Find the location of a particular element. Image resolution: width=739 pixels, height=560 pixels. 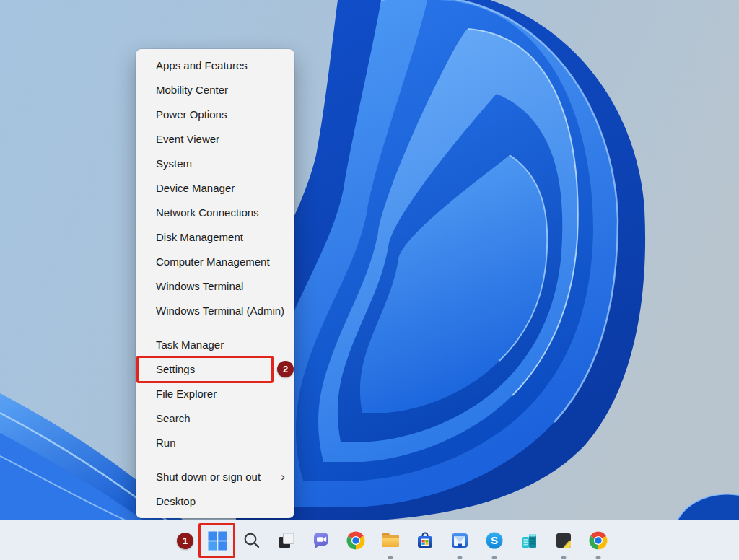

menu-item-label: Search is located at coordinates (173, 419).